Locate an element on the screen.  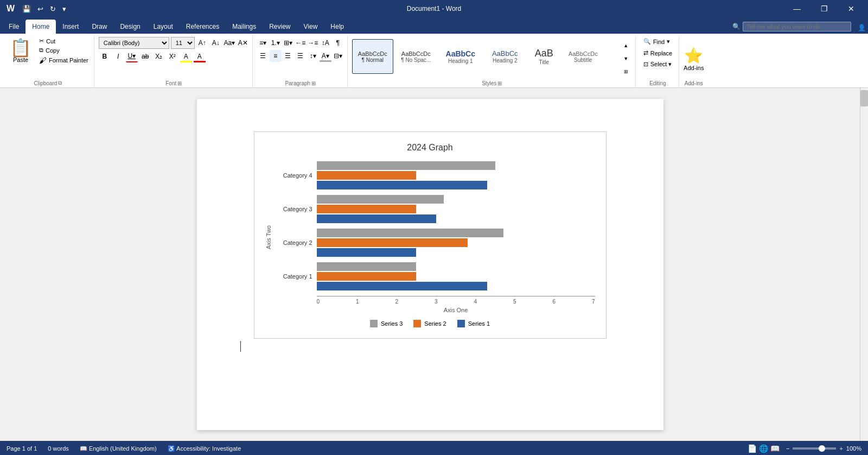
font-size-select: 11 is located at coordinates (183, 43).